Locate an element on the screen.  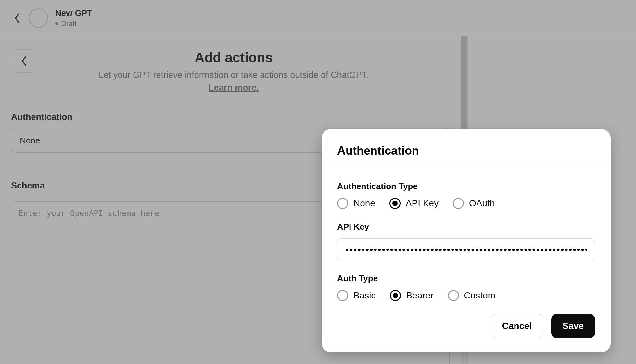
modal-title: Authentication is located at coordinates (466, 151).